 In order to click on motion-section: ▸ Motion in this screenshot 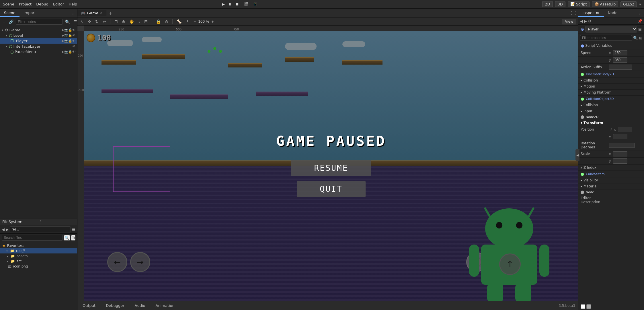, I will do `click(611, 87)`.